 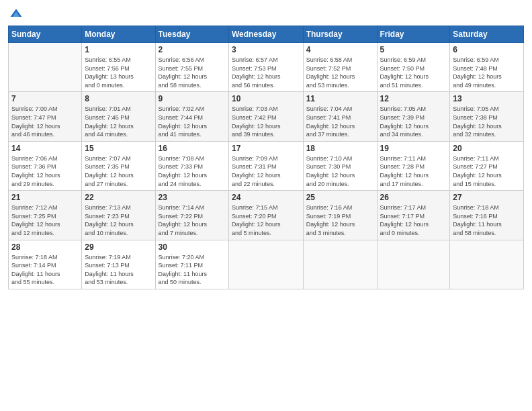 What do you see at coordinates (192, 148) in the screenshot?
I see `day-number: 16` at bounding box center [192, 148].